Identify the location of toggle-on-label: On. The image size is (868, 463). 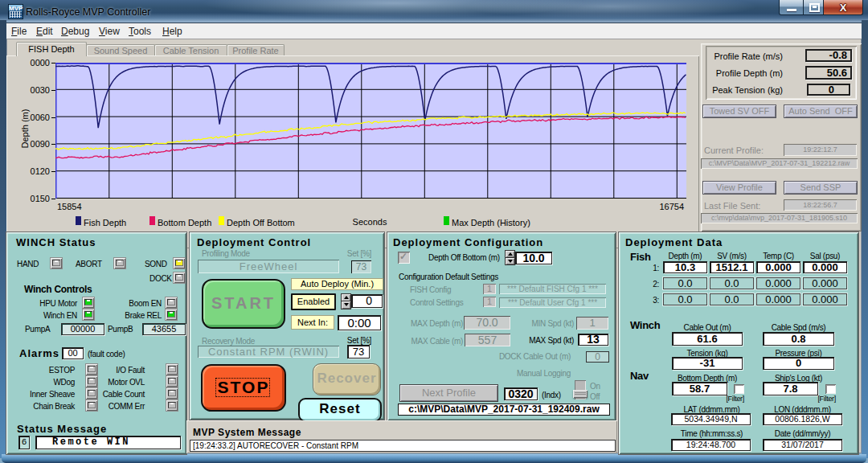
(595, 386).